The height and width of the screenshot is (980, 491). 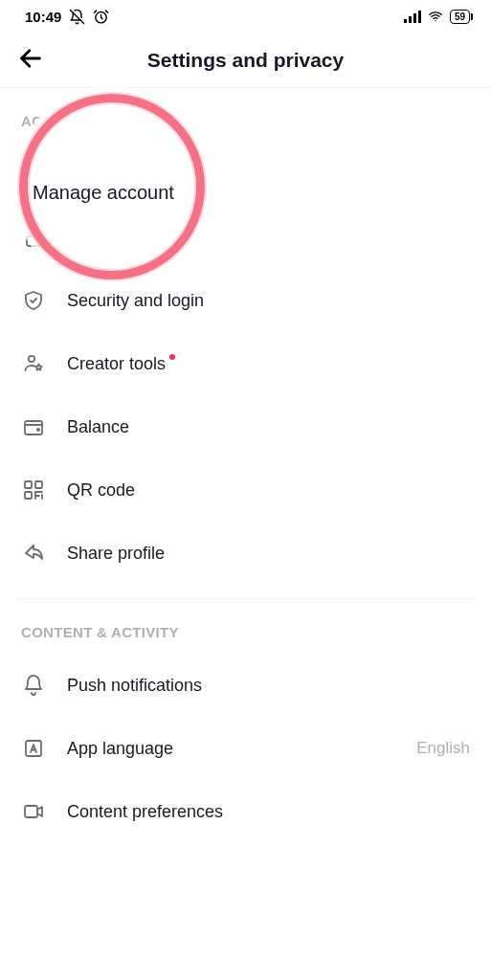 I want to click on row-share-profile: Share profile, so click(x=245, y=553).